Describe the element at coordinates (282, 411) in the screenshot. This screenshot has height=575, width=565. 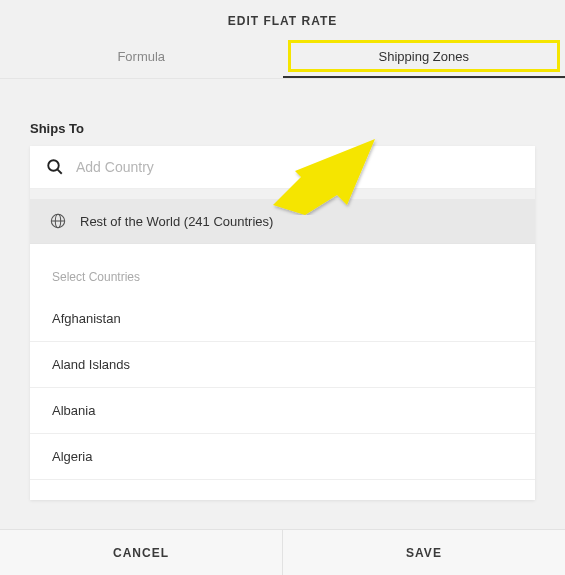
I see `list-item: Albania` at that location.